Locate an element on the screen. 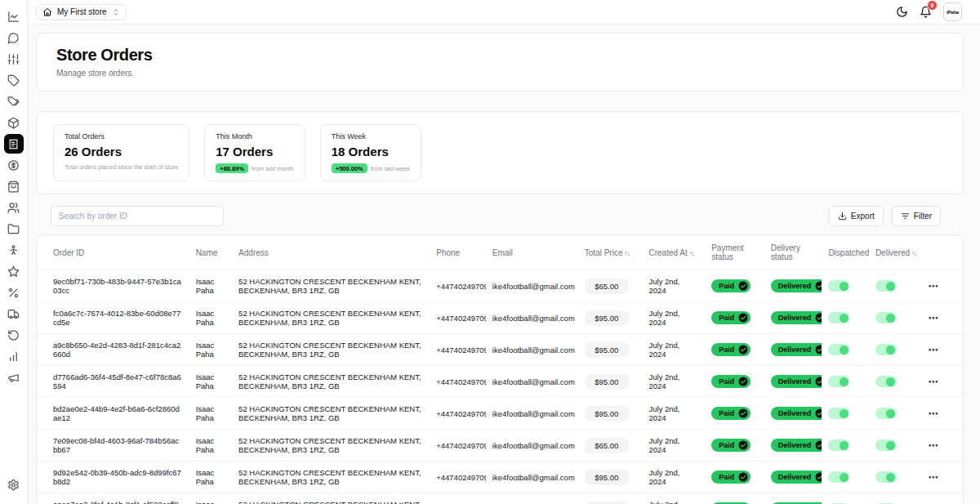  table-row: d7766ad6-36f4-45df-8e47-c6f78c8a6594 Isa… is located at coordinates (500, 382).